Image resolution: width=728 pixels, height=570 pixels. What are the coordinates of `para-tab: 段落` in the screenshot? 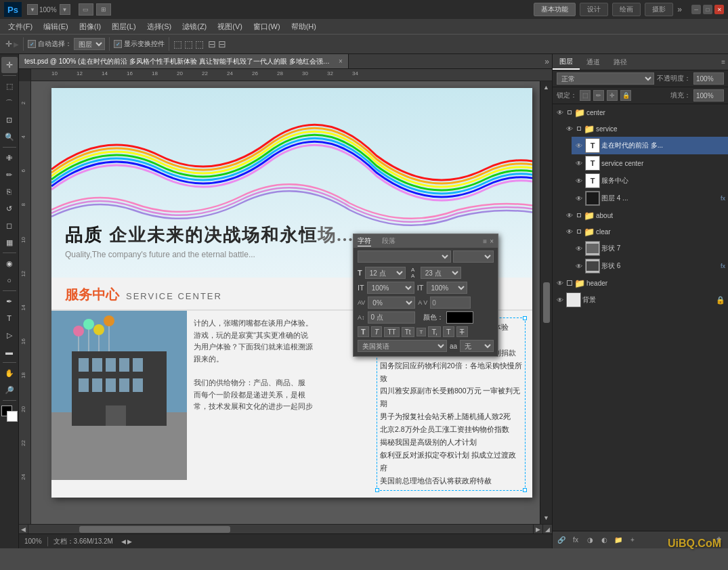 It's located at (389, 241).